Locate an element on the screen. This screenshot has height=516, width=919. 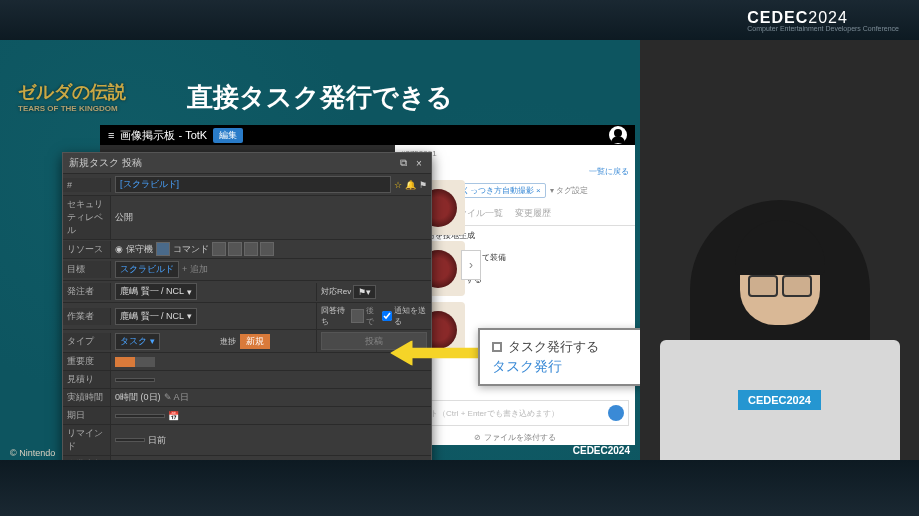
checkbox-icon is located at coordinates (497, 347).